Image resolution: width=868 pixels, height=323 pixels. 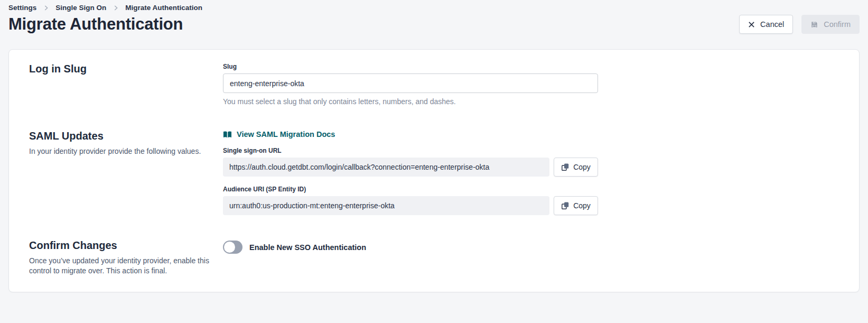 I want to click on page-title: Migrate Authentication, so click(x=96, y=24).